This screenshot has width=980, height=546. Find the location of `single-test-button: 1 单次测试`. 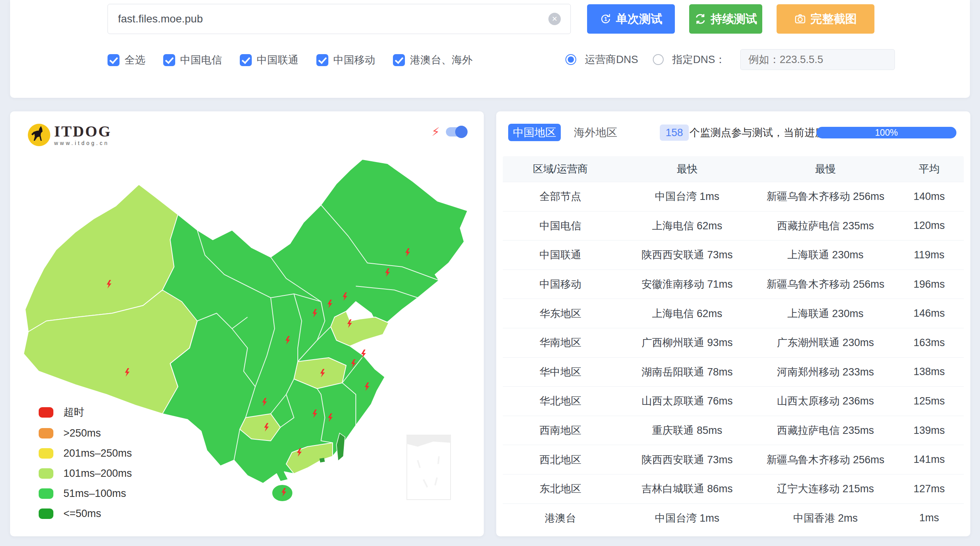

single-test-button: 1 单次测试 is located at coordinates (631, 19).